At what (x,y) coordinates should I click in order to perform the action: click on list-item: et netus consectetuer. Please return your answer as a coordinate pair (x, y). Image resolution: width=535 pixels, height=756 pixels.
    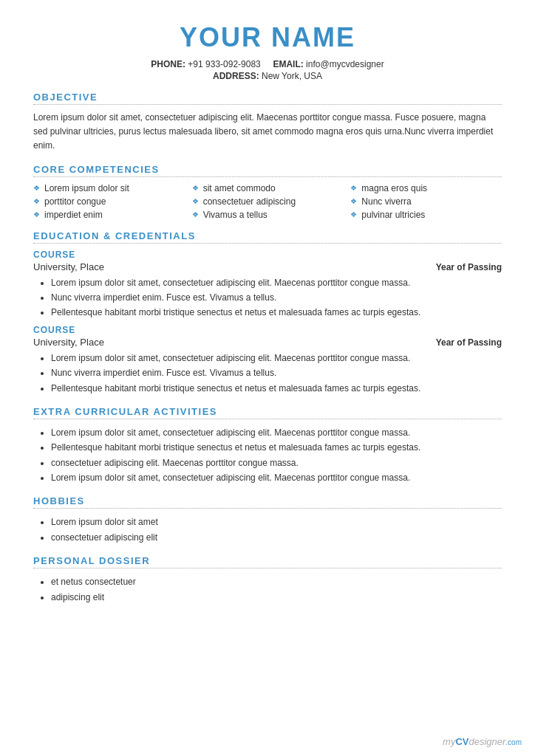
    Looking at the image, I should click on (276, 582).